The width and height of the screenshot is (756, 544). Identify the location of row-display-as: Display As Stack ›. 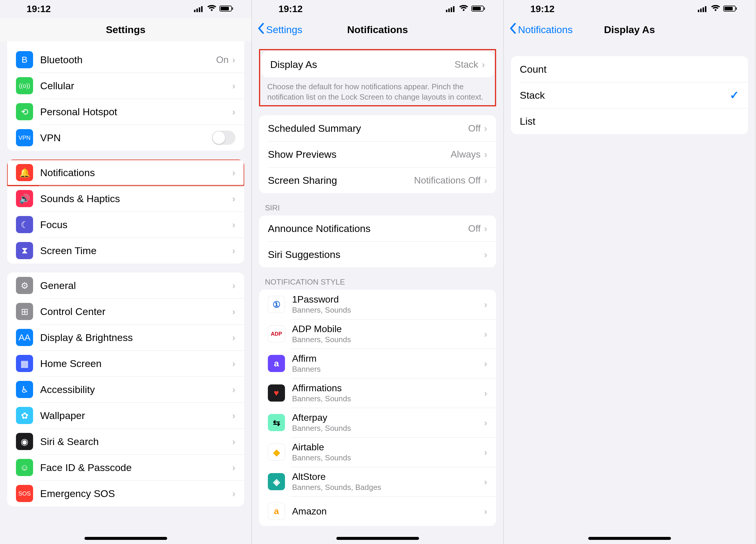
(377, 64).